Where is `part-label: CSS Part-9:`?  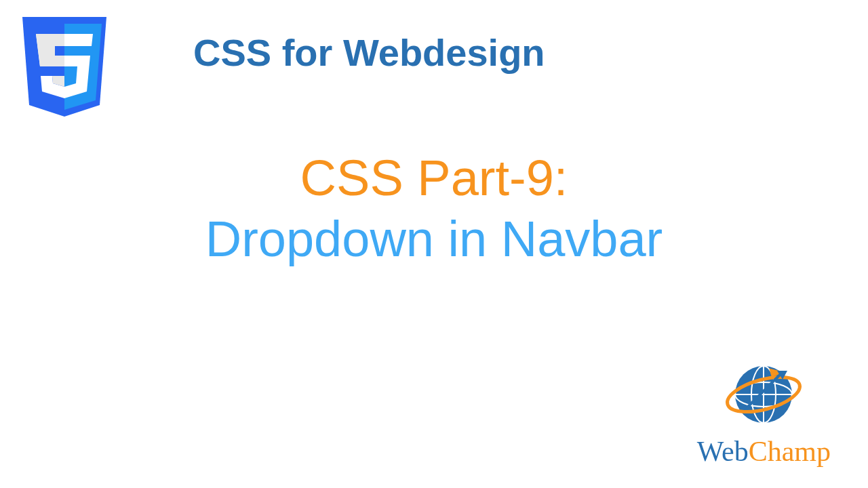 part-label: CSS Part-9: is located at coordinates (434, 178).